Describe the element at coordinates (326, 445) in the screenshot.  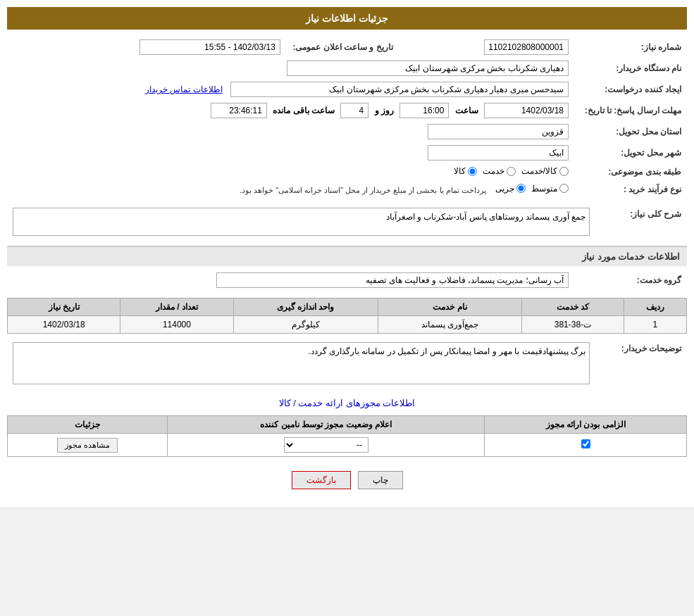
I see `perm-aalam-select: --` at that location.